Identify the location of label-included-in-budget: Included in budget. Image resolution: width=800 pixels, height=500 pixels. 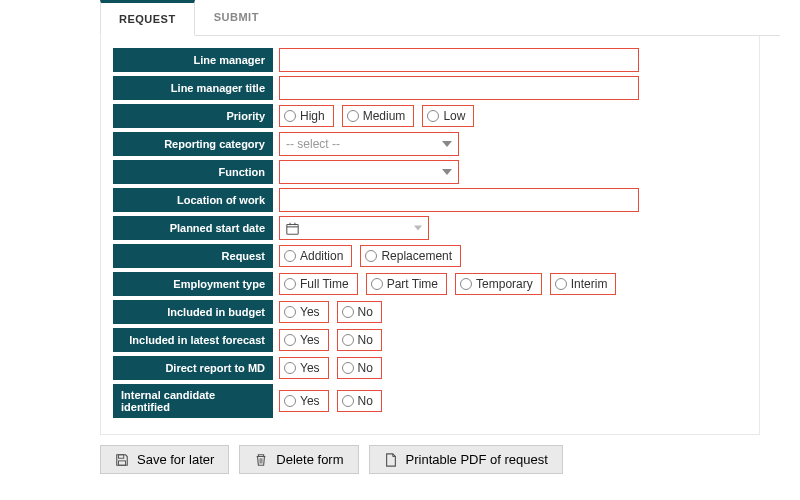
(193, 312).